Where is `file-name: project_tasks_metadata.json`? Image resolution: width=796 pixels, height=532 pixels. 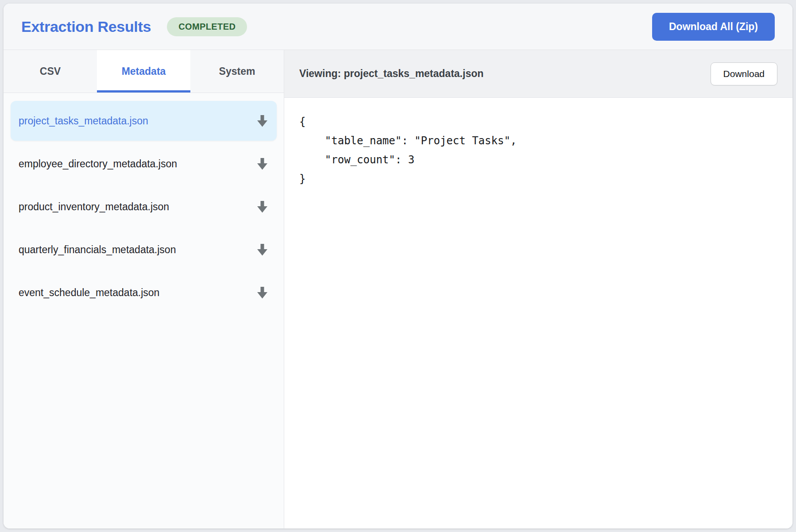
file-name: project_tasks_metadata.json is located at coordinates (83, 121).